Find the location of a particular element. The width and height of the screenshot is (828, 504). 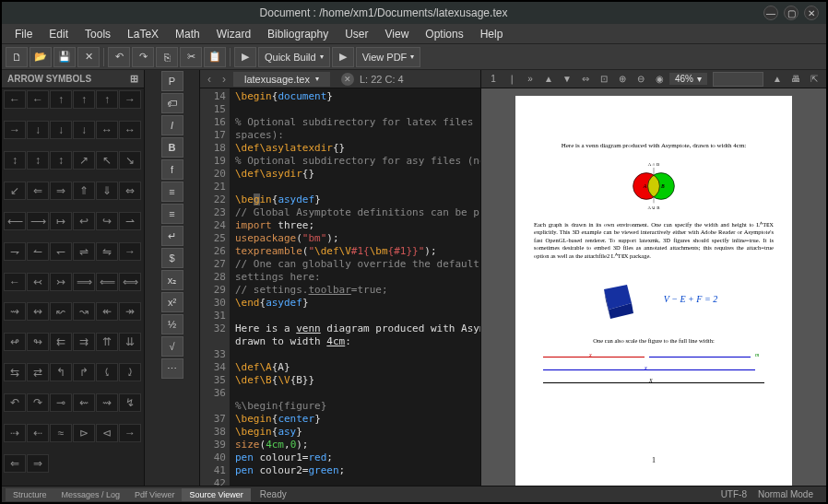

menu-tools: Tools is located at coordinates (98, 34).